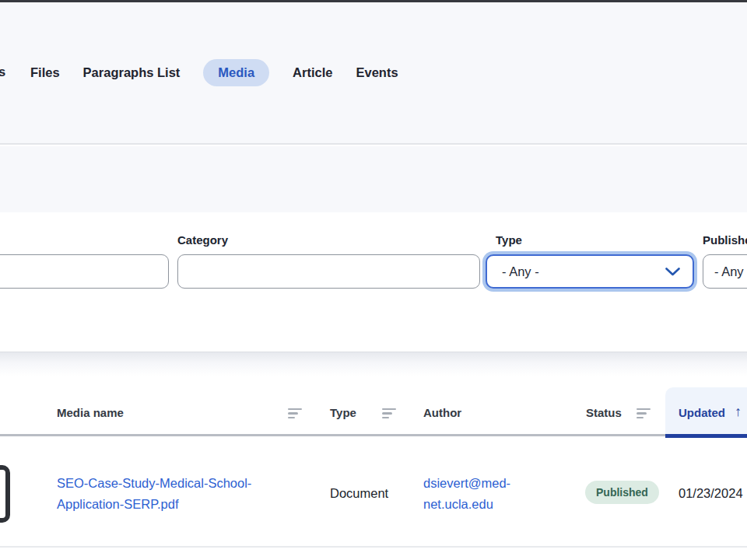 The height and width of the screenshot is (560, 747). What do you see at coordinates (333, 436) in the screenshot?
I see `header-divider` at bounding box center [333, 436].